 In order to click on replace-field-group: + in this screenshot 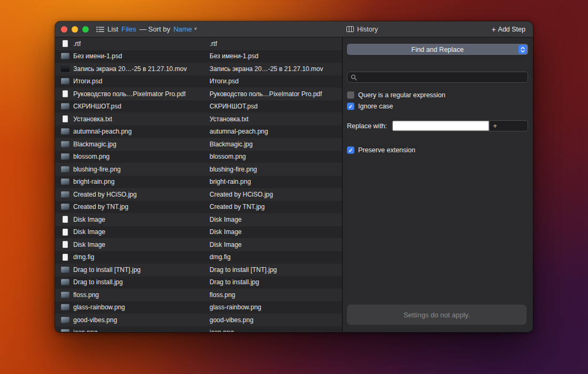, I will do `click(460, 126)`.